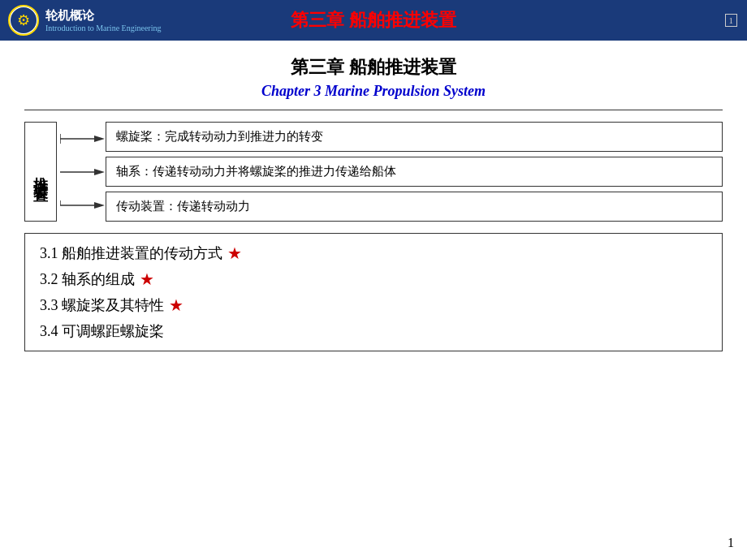 The image size is (747, 560). Describe the element at coordinates (81, 172) in the screenshot. I see `arrows-area` at that location.